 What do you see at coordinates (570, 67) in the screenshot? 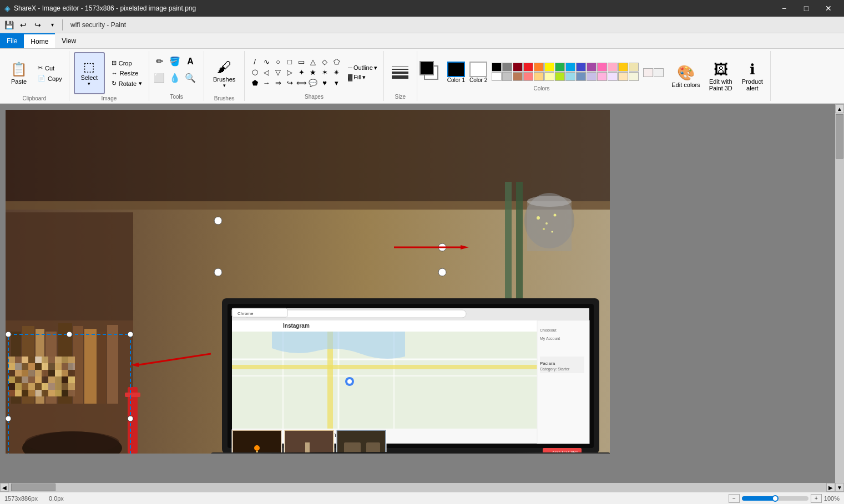
I see `swatch-cyan` at bounding box center [570, 67].